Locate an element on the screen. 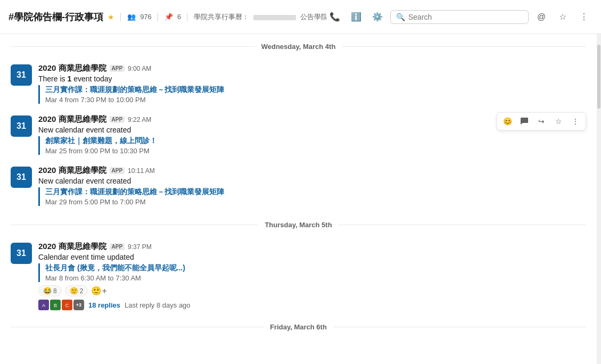  search-icon: 🔍 is located at coordinates (400, 17).